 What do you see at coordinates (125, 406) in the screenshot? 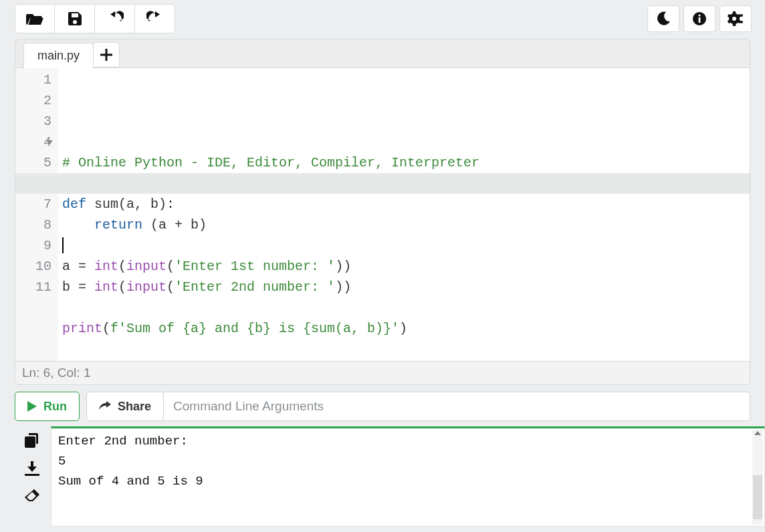
I see `share-button: Share` at bounding box center [125, 406].